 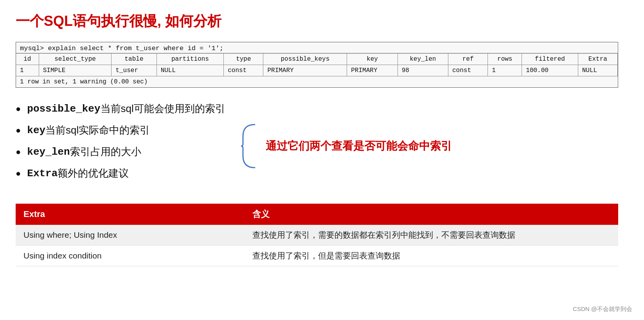 What do you see at coordinates (317, 60) in the screenshot?
I see `table-header-row: idselect_typetablepartitionstypepossible…` at bounding box center [317, 60].